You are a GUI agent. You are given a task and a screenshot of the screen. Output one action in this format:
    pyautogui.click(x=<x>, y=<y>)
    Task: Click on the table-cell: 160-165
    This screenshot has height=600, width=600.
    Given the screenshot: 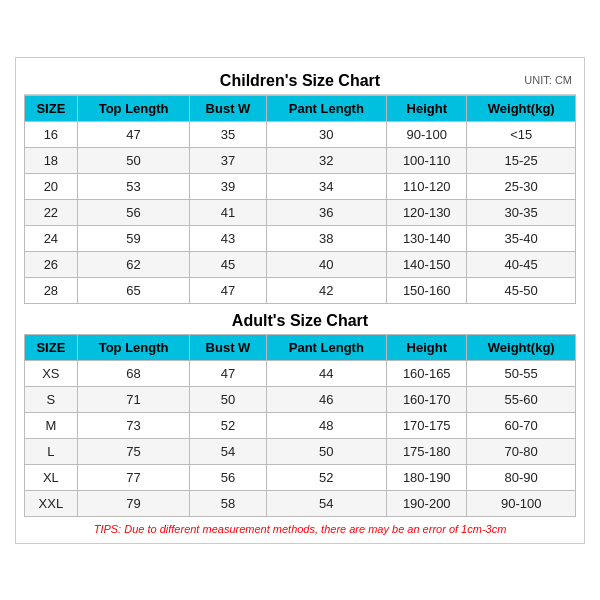 What is the action you would take?
    pyautogui.click(x=427, y=373)
    